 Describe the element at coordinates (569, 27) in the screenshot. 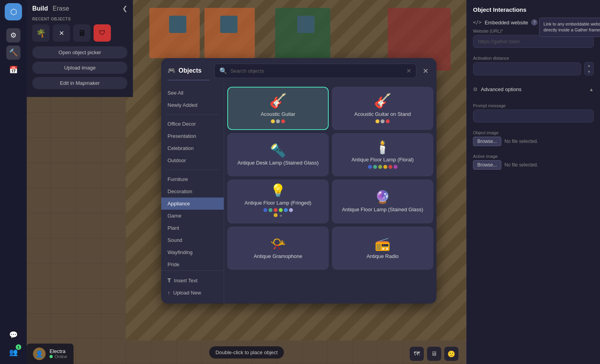

I see `help-tooltip: Link to any embeddable website directly …` at that location.